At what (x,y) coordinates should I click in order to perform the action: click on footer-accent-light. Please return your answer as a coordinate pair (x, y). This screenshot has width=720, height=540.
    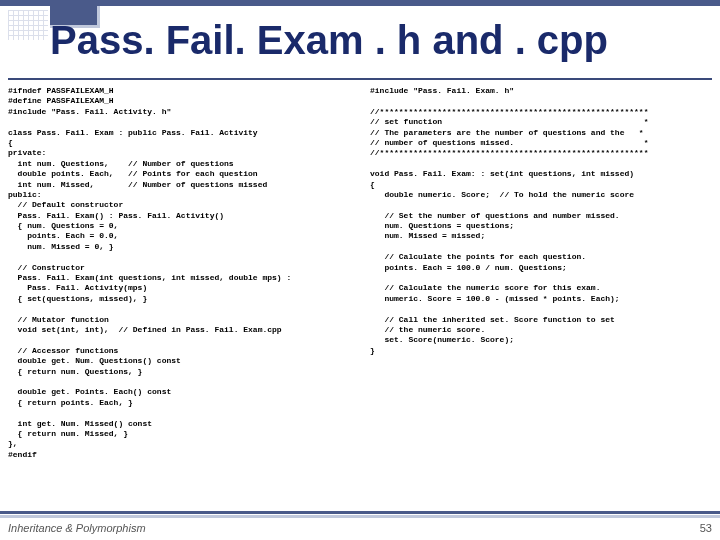
    Looking at the image, I should click on (360, 516).